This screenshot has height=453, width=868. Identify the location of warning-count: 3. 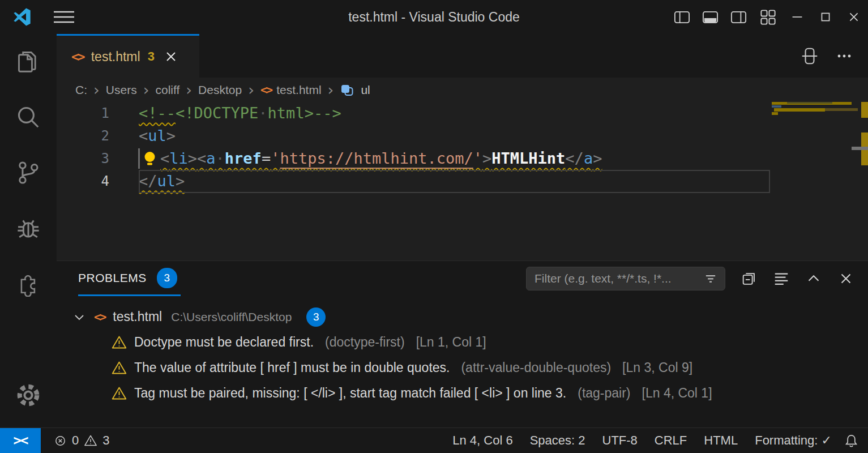
(106, 441).